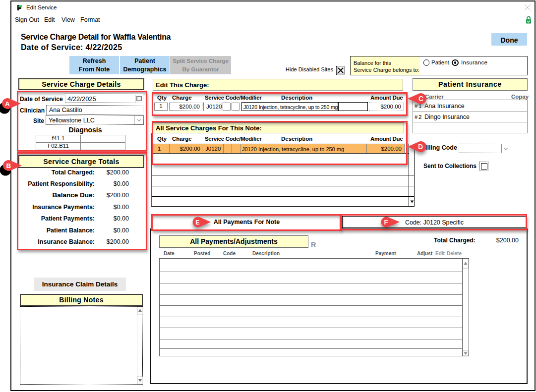 The image size is (536, 392). What do you see at coordinates (420, 147) in the screenshot?
I see `svg-text: D` at bounding box center [420, 147].